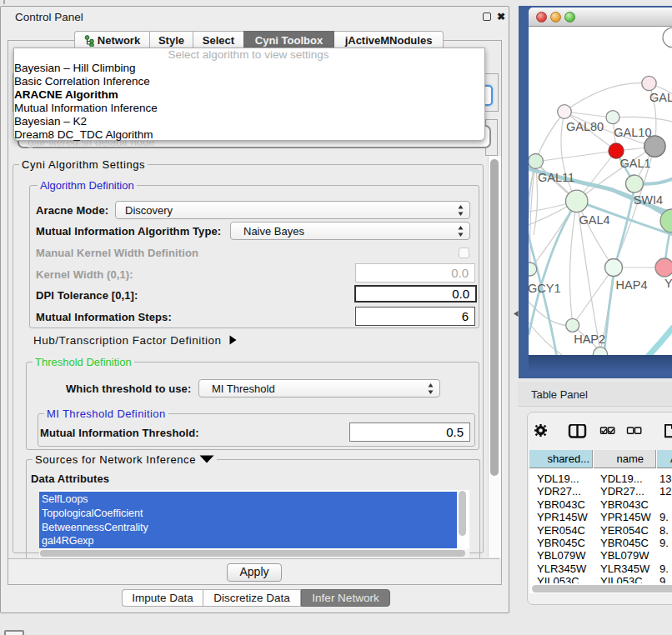  What do you see at coordinates (589, 339) in the screenshot?
I see `svg-text: HAP2` at bounding box center [589, 339].